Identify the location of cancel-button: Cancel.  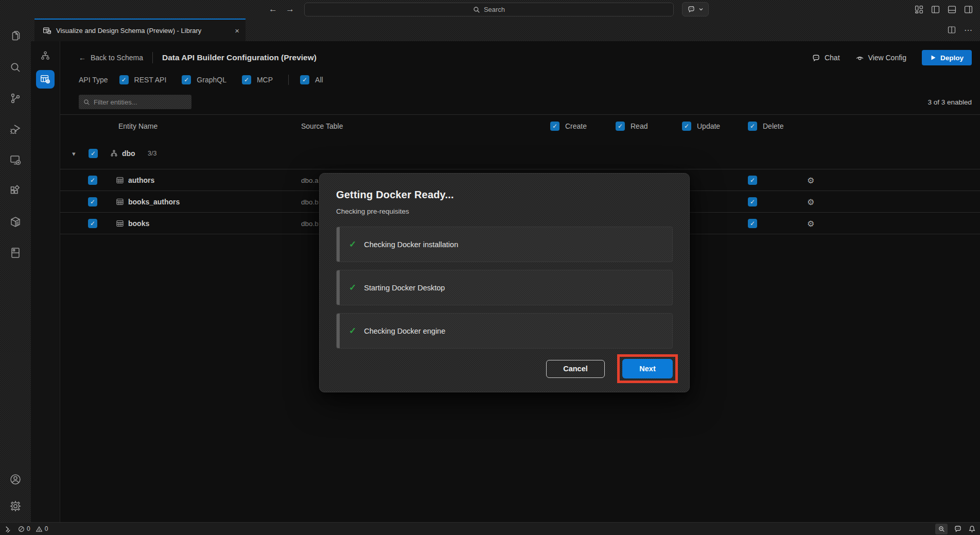
(575, 369).